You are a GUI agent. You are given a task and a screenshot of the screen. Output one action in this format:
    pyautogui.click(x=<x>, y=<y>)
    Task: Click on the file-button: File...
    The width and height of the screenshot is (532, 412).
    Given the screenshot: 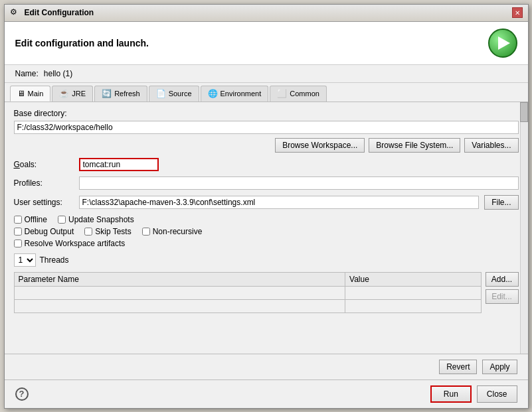 What is the action you would take?
    pyautogui.click(x=501, y=202)
    